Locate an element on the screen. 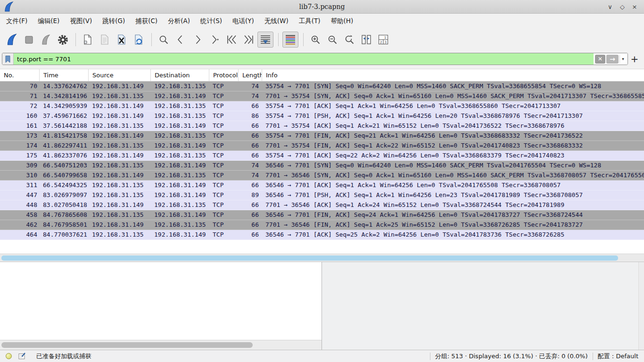 This screenshot has width=644, height=362. colorize-toggle is located at coordinates (290, 40).